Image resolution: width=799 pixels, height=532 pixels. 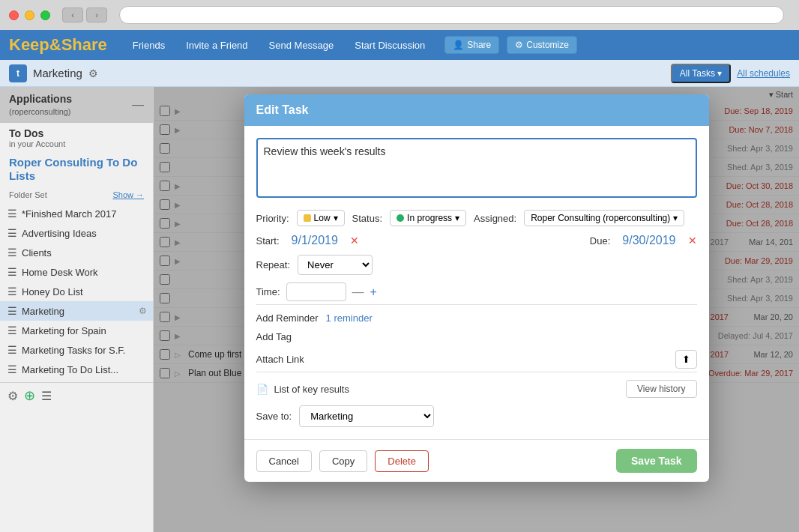 I want to click on sidebar-app-title: Applications (roperconsulting), so click(x=40, y=105).